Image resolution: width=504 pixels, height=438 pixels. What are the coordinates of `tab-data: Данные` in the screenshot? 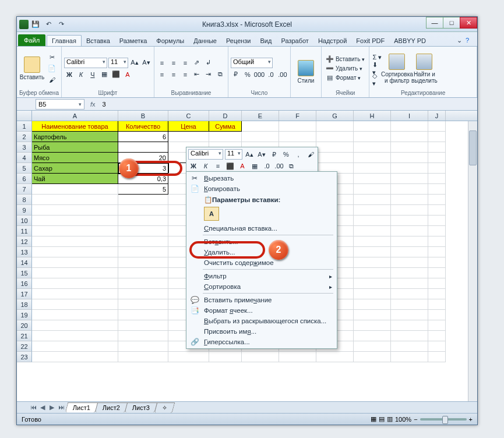 It's located at (205, 41).